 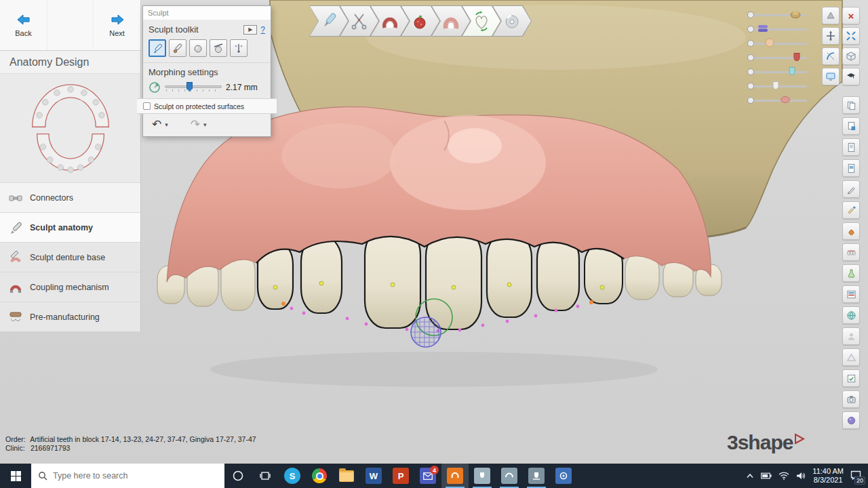 I want to click on taskbar-app-communicate, so click(x=564, y=476).